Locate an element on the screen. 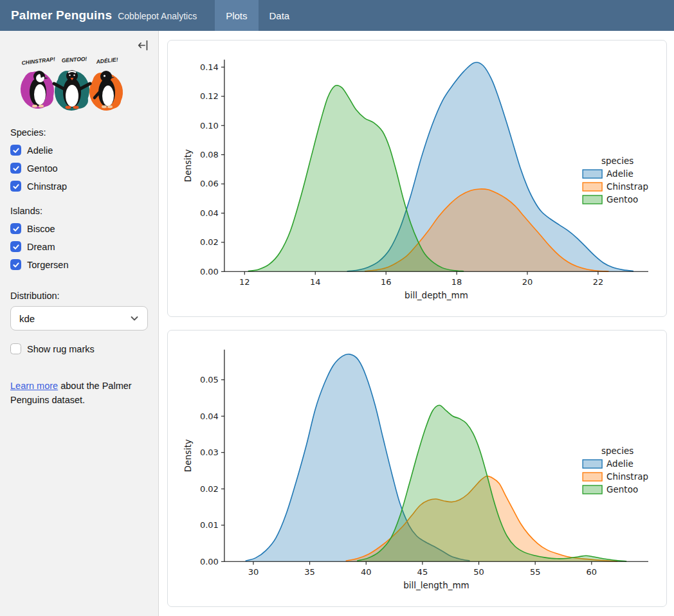 The image size is (674, 616). checkbox-label: Chinstrap is located at coordinates (47, 186).